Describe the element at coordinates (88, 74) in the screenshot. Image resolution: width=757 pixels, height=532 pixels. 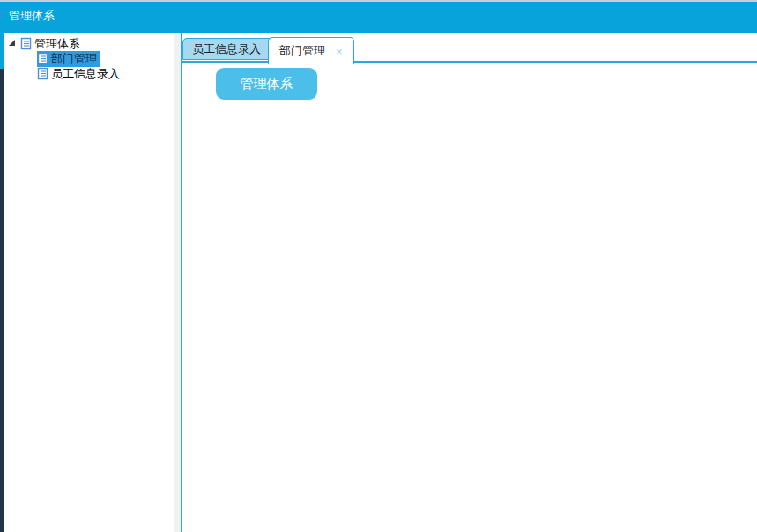
I see `tree-node-employee-info-entry: 员工信息录入` at that location.